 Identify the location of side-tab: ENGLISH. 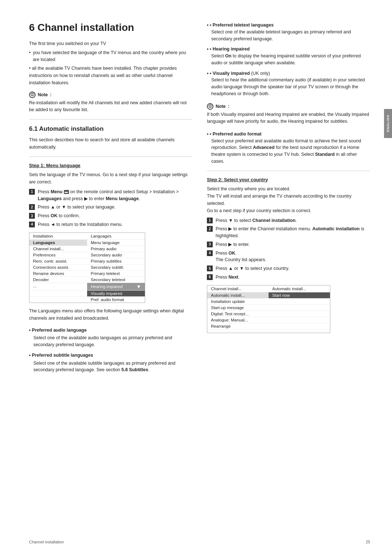
(388, 123).